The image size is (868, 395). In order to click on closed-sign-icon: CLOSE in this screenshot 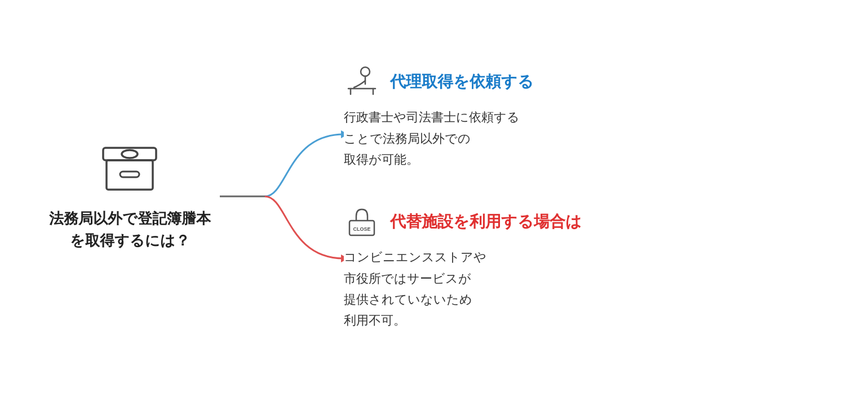, I will do `click(362, 222)`.